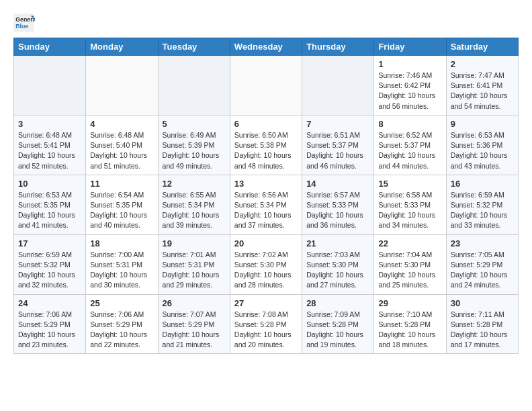 The image size is (532, 411). Describe the element at coordinates (24, 23) in the screenshot. I see `logo-icon: General Blue` at that location.